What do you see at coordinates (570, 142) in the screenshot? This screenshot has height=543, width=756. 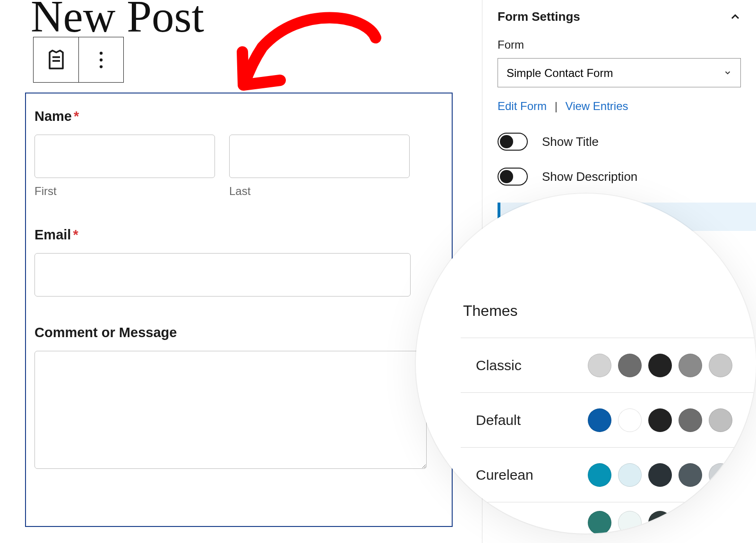 I see `show-title-label: Show Title` at bounding box center [570, 142].